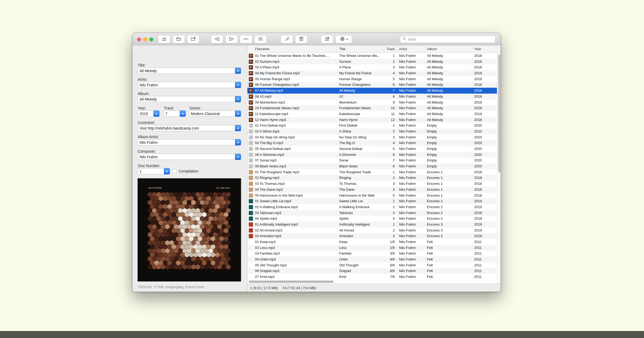  Describe the element at coordinates (189, 142) in the screenshot. I see `album-artist-field: Nils Frahm` at that location.